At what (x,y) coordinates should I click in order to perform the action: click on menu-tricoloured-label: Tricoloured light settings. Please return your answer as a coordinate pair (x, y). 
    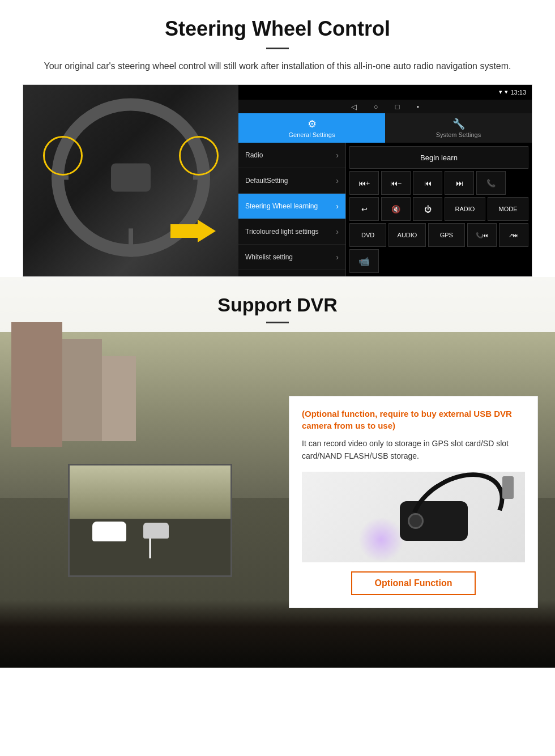
    Looking at the image, I should click on (282, 232).